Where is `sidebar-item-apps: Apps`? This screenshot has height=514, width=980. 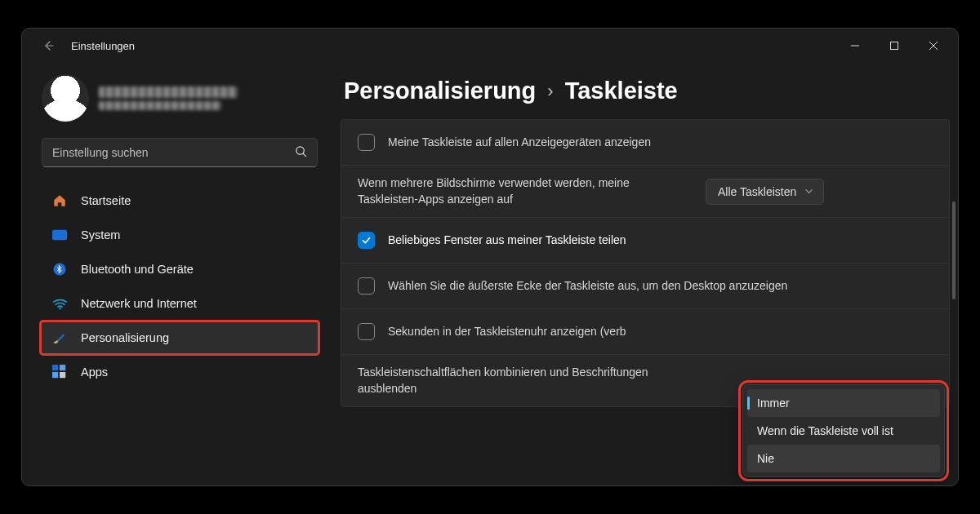 sidebar-item-apps: Apps is located at coordinates (180, 372).